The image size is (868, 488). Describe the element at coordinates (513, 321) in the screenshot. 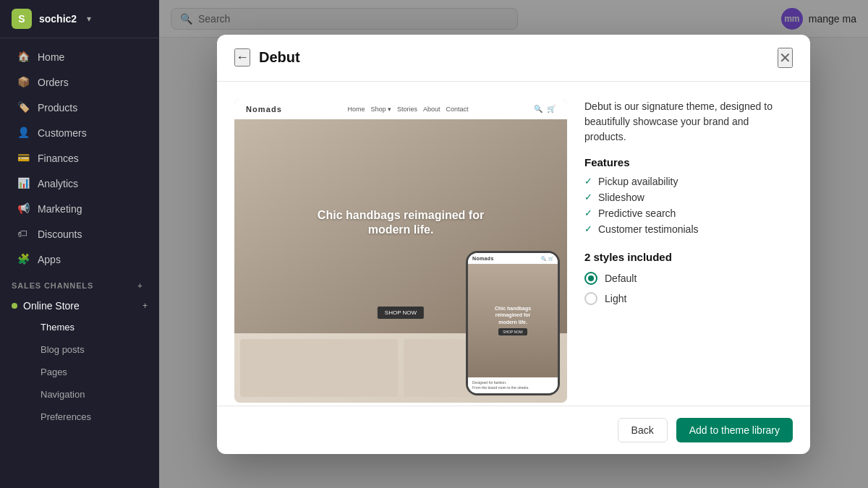

I see `phone-hero: Chic handbagsreimagined formodern life. …` at that location.